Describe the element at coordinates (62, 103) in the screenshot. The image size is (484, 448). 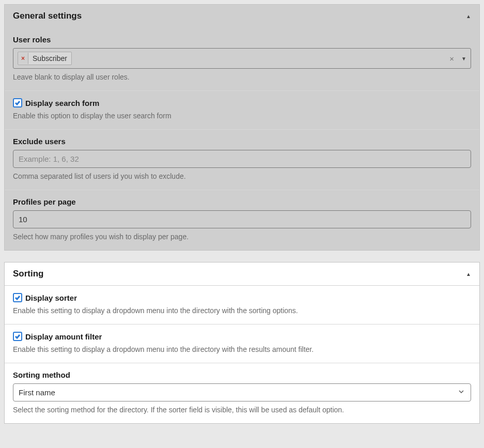
I see `display-search-label: Display search form` at that location.